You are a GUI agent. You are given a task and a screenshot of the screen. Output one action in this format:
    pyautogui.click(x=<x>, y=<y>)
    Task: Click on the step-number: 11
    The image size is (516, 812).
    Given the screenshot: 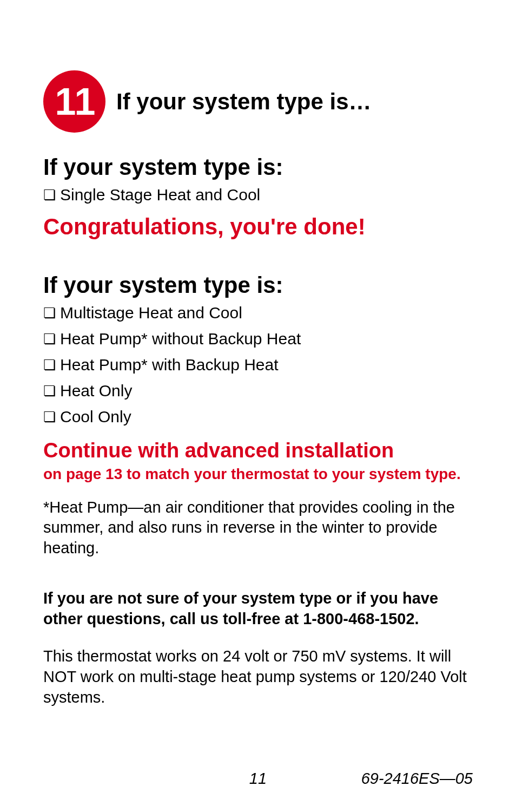 What is the action you would take?
    pyautogui.click(x=75, y=102)
    